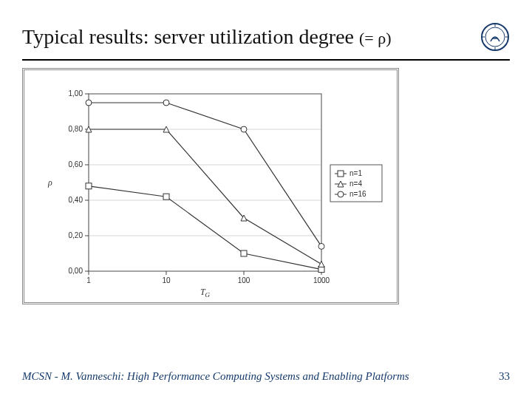 Image resolution: width=532 pixels, height=399 pixels. Describe the element at coordinates (76, 200) in the screenshot. I see `svg-text: 0,40` at that location.